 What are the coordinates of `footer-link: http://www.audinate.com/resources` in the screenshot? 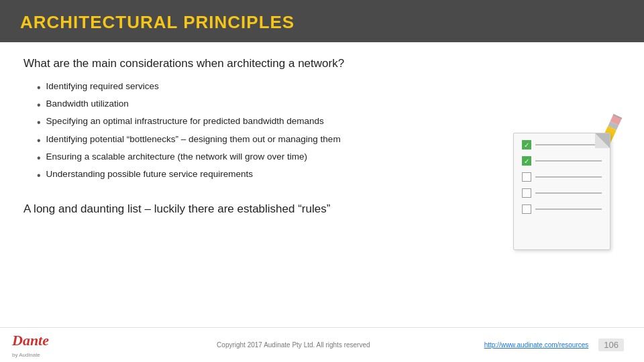 It's located at (537, 345).